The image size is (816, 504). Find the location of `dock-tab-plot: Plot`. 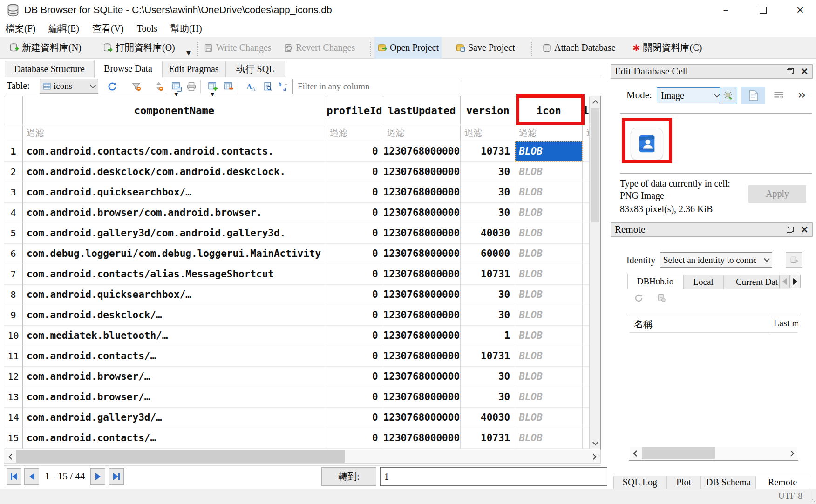

dock-tab-plot: Plot is located at coordinates (684, 482).